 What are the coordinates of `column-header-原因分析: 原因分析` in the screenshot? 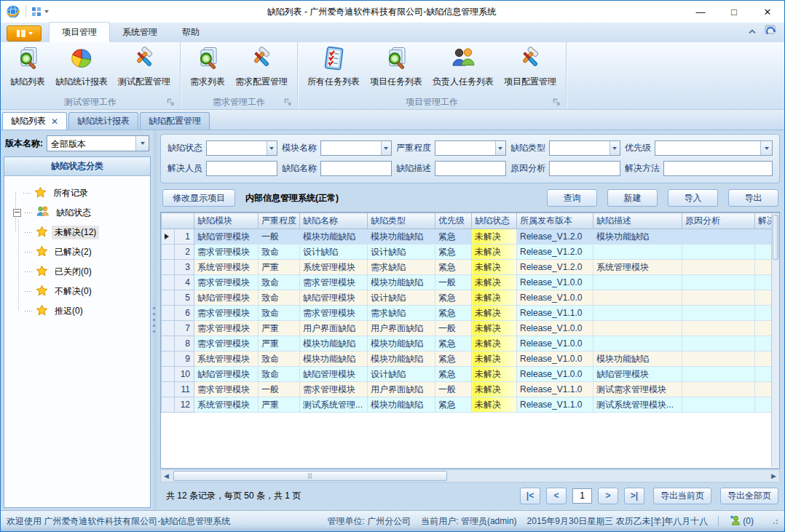 It's located at (719, 221).